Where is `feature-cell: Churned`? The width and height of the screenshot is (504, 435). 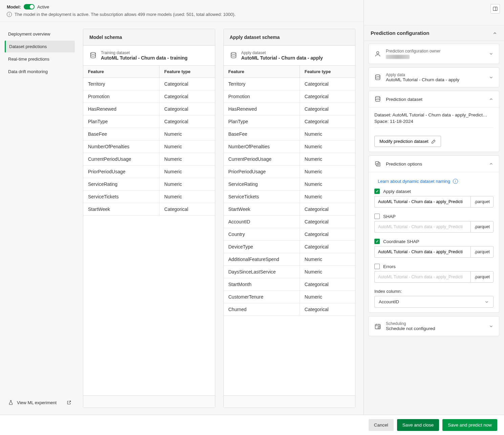 feature-cell: Churned is located at coordinates (262, 309).